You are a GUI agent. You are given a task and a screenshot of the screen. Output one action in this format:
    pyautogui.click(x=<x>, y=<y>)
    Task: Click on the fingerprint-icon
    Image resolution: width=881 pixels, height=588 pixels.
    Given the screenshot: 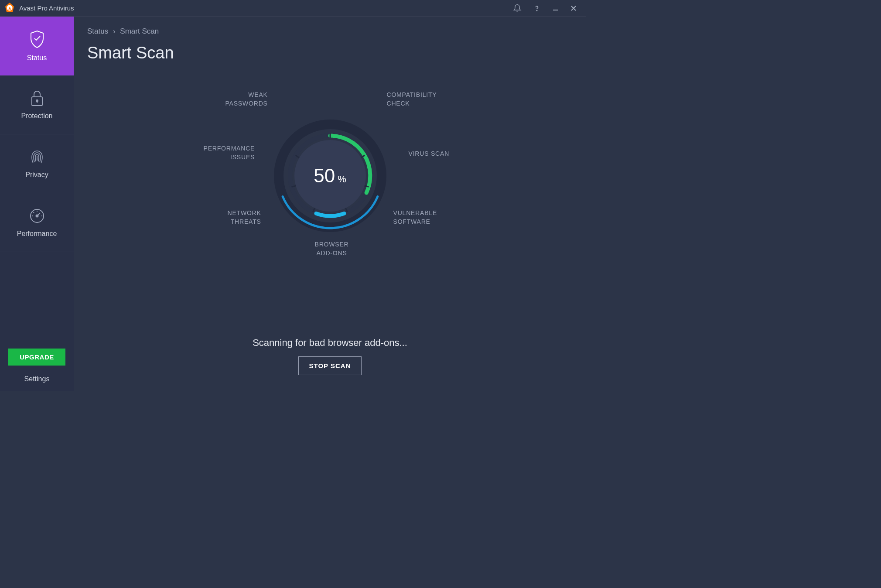 What is the action you would take?
    pyautogui.click(x=37, y=157)
    